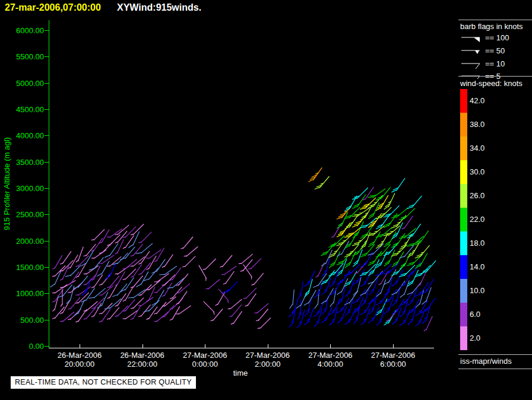 The height and width of the screenshot is (400, 532). I want to click on colorbar-value: 14.0, so click(477, 267).